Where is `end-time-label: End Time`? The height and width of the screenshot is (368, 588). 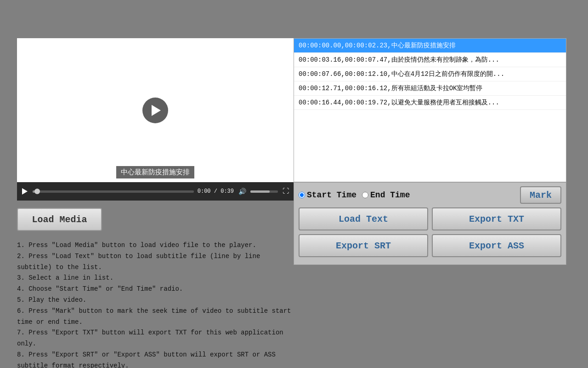
end-time-label: End Time is located at coordinates (390, 195).